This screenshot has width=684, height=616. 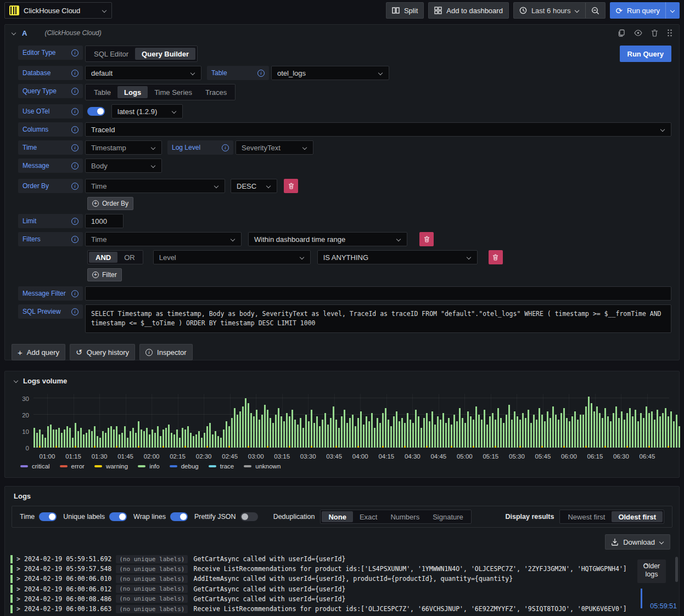 What do you see at coordinates (654, 33) in the screenshot?
I see `remove-query-trash-icon` at bounding box center [654, 33].